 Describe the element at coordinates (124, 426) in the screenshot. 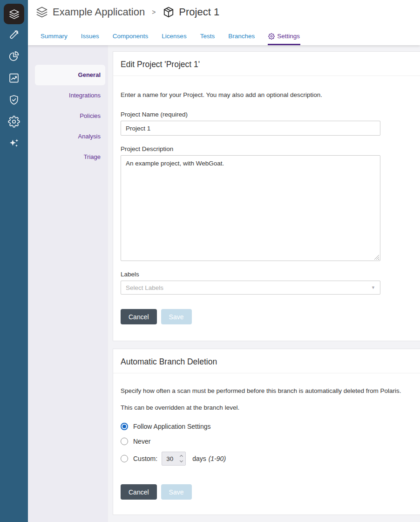

I see `follow-app-settings-radio` at that location.